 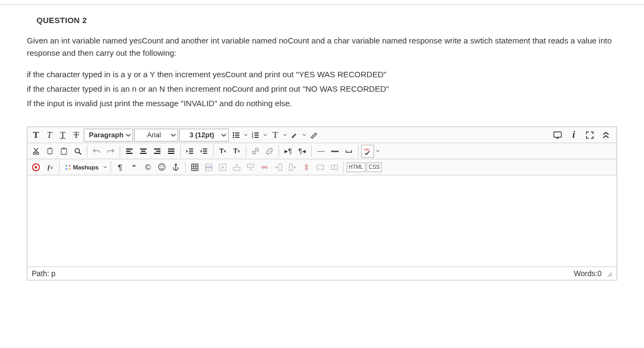 I want to click on block-format-select: Paragraph, so click(x=108, y=135).